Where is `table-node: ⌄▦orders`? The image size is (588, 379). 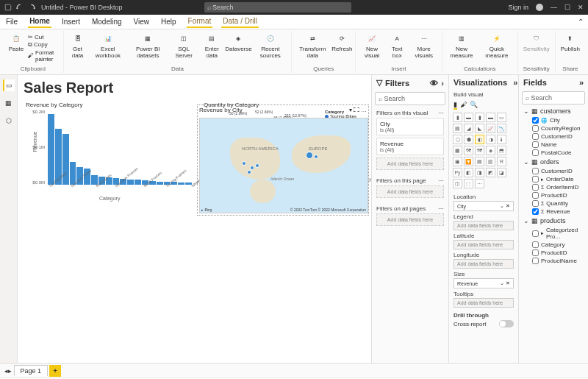
table-node: ⌄▦orders is located at coordinates (553, 162).